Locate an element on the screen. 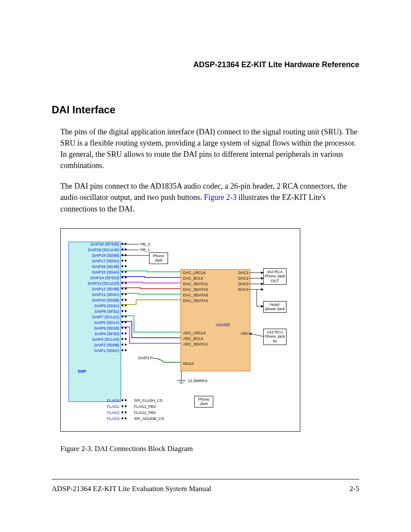  figure-link: Figure 2-3 is located at coordinates (220, 197).